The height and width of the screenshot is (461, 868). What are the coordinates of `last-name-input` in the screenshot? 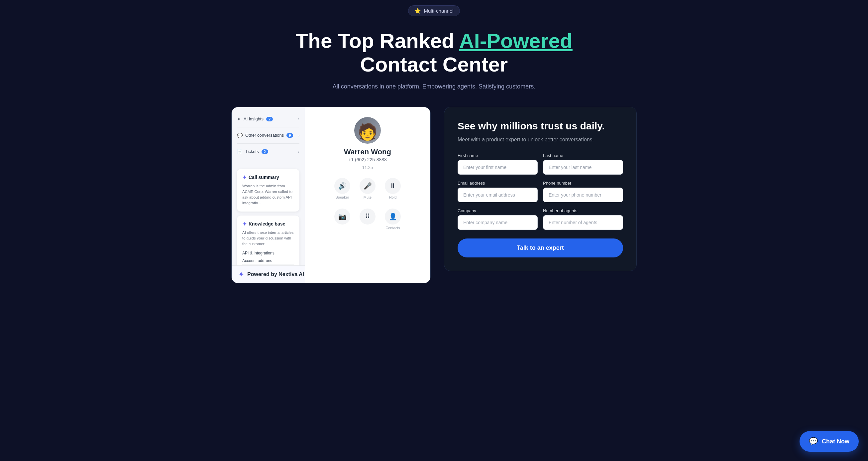 It's located at (583, 167).